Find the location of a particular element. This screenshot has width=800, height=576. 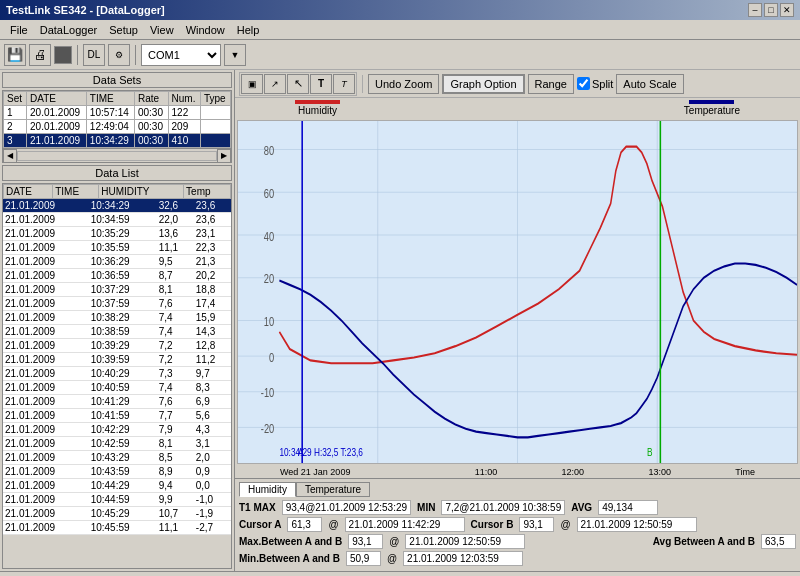

x-axis-label: Time is located at coordinates (745, 472).